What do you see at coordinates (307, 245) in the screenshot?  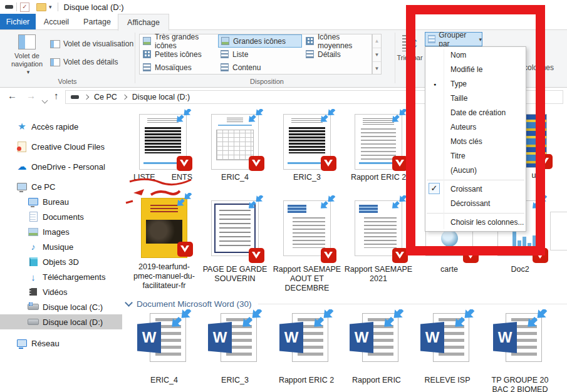 I see `file-item: Rapport SAEMAPE AOUT ET DECEMBRE` at bounding box center [307, 245].